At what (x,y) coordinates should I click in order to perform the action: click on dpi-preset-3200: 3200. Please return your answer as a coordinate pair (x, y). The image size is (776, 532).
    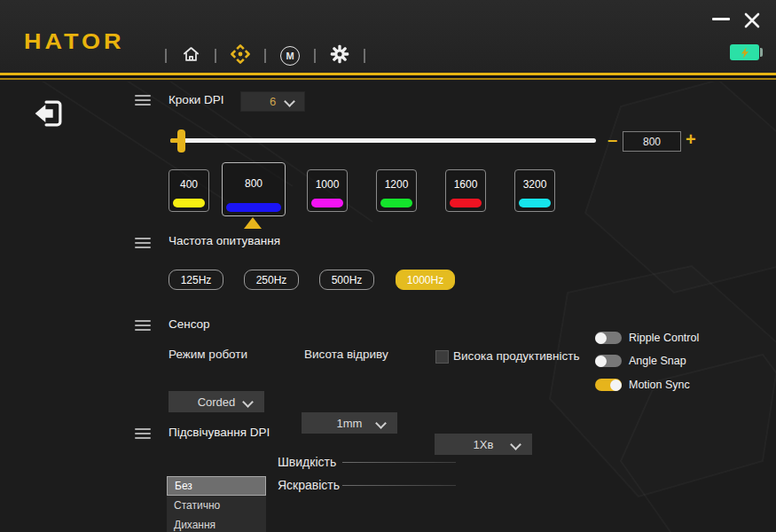
    Looking at the image, I should click on (535, 191).